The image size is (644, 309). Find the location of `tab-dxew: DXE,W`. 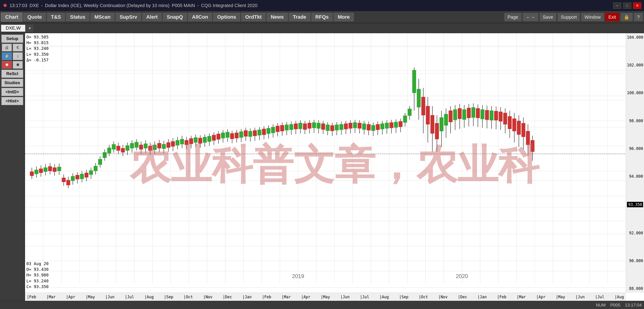

tab-dxew: DXE,W is located at coordinates (13, 28).